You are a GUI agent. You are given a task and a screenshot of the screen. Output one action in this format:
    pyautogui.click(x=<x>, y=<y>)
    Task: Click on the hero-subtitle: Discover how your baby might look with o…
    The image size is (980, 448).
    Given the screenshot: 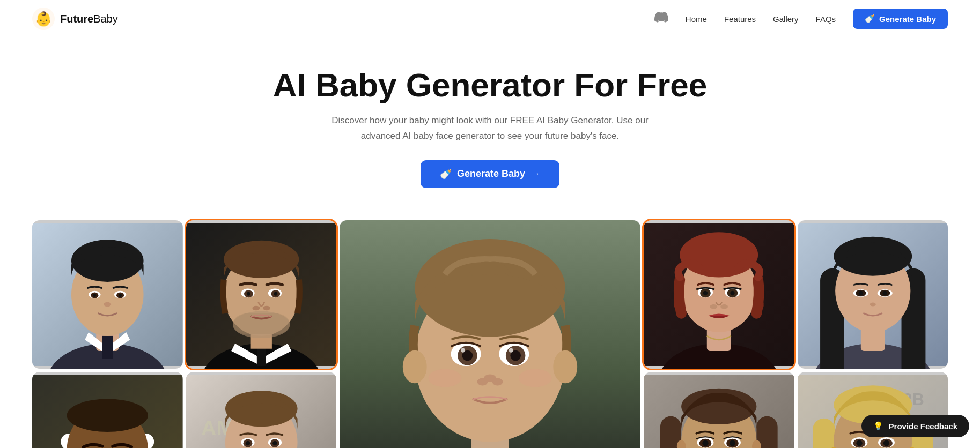 What is the action you would take?
    pyautogui.click(x=490, y=129)
    